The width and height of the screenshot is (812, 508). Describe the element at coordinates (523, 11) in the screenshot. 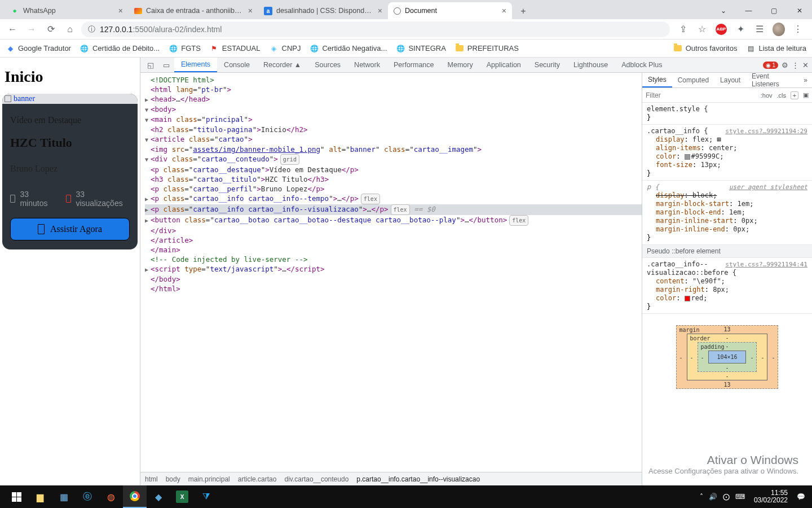

I see `new-tab-button: +` at that location.